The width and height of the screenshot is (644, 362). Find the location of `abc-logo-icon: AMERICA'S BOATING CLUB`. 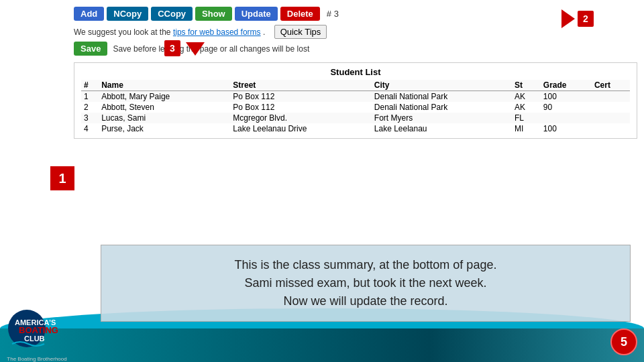

abc-logo-icon: AMERICA'S BOATING CLUB is located at coordinates (34, 328).